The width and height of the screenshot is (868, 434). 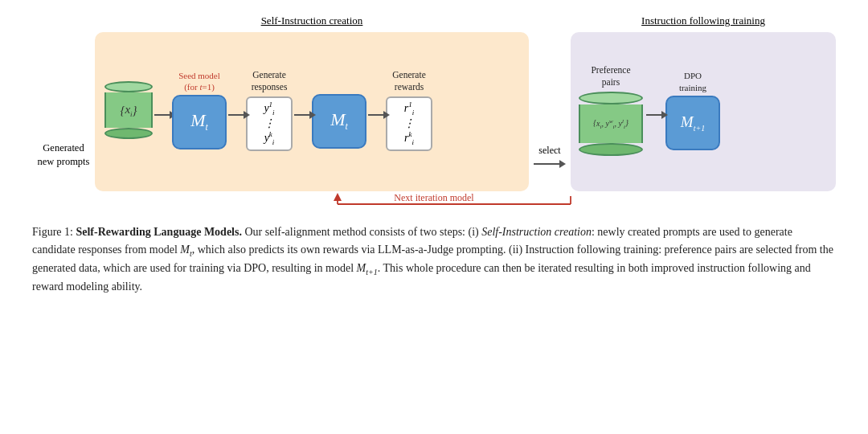 What do you see at coordinates (64, 155) in the screenshot?
I see `generated-new-prompts-text: Generatednew prompts` at bounding box center [64, 155].